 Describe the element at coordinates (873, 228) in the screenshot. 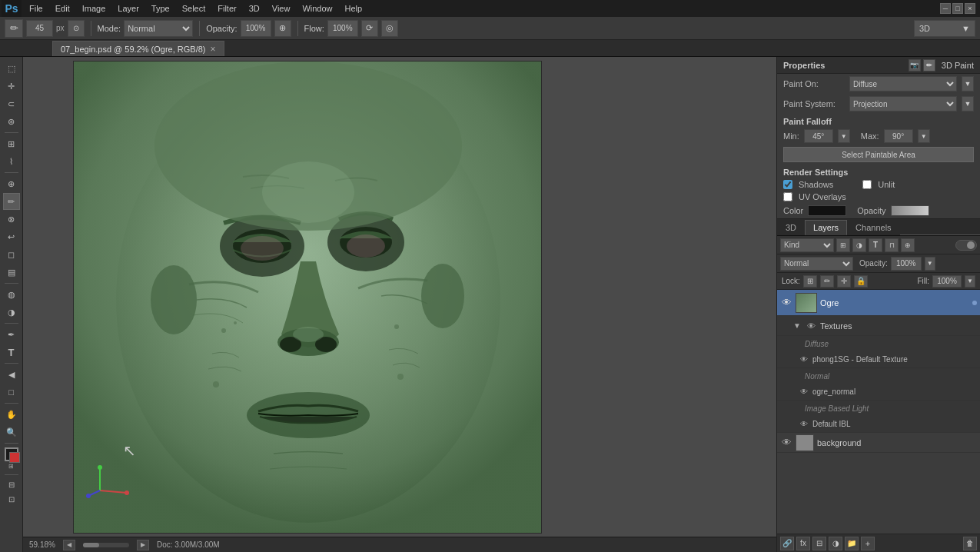

I see `tab-channels: Channels` at that location.